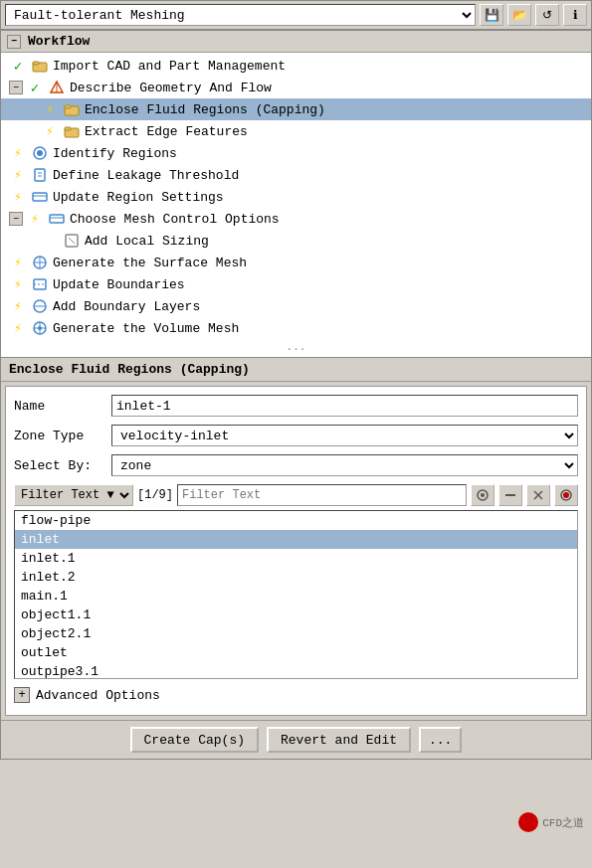  What do you see at coordinates (147, 241) in the screenshot?
I see `tree-label-local-sizing: Add Local Sizing` at bounding box center [147, 241].